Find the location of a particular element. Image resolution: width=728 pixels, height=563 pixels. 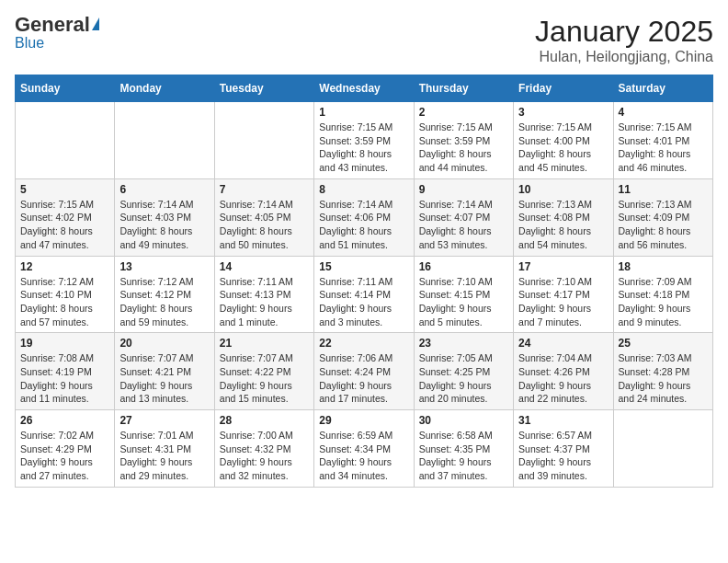

day-info: Sunrise: 7:05 AM Sunset: 4:25 PM Dayligh… is located at coordinates (463, 379).